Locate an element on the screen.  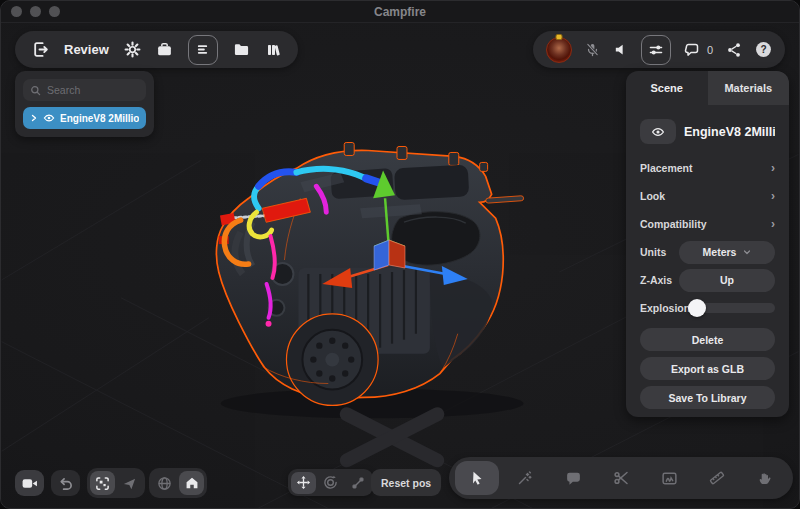
mic-muted-icon is located at coordinates (592, 50).